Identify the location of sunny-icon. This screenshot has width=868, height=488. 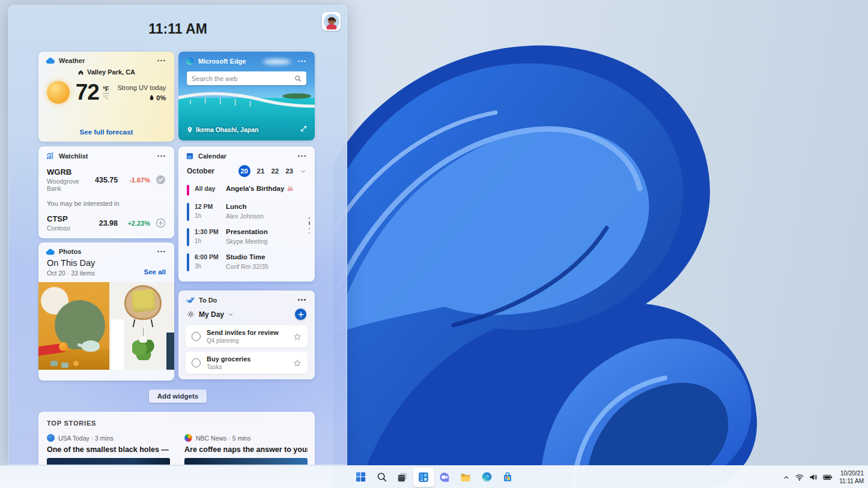
(58, 92).